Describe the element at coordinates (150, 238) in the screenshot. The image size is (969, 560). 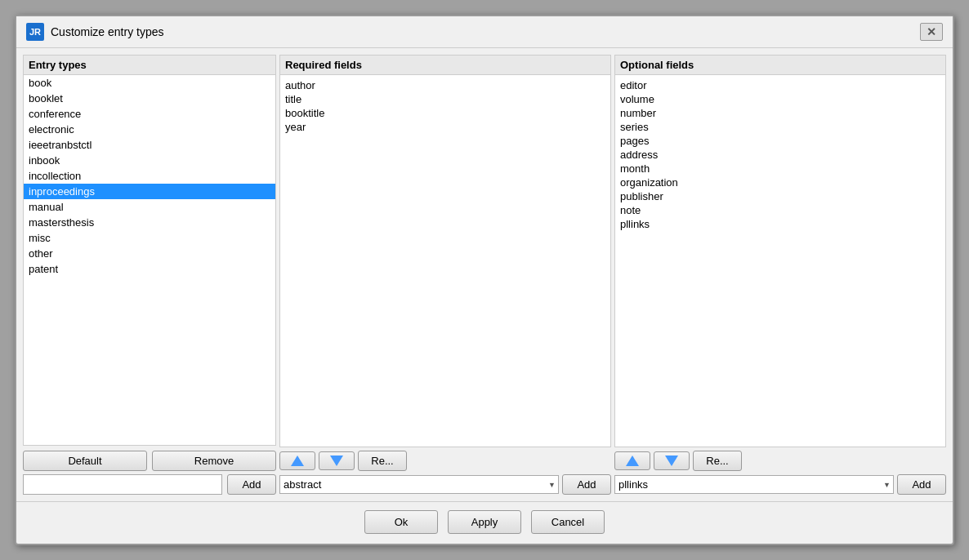
I see `list-item: misc` at that location.